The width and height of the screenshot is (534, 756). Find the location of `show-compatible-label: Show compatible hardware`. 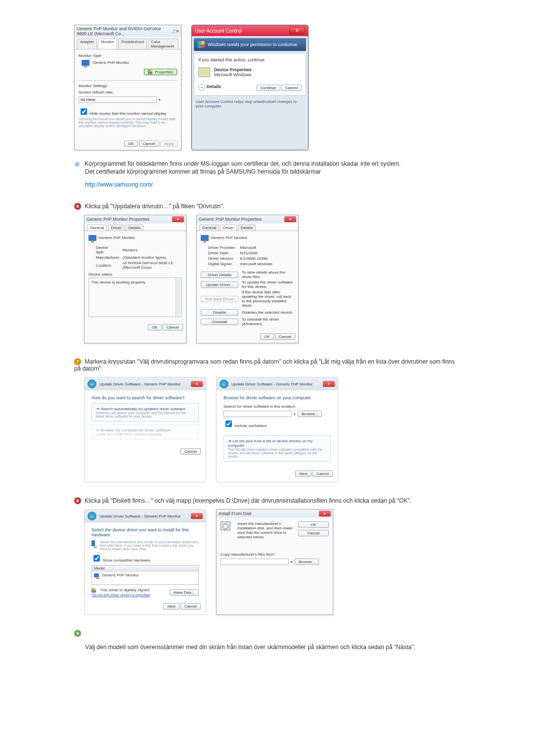

show-compatible-label: Show compatible hardware is located at coordinates (127, 560).